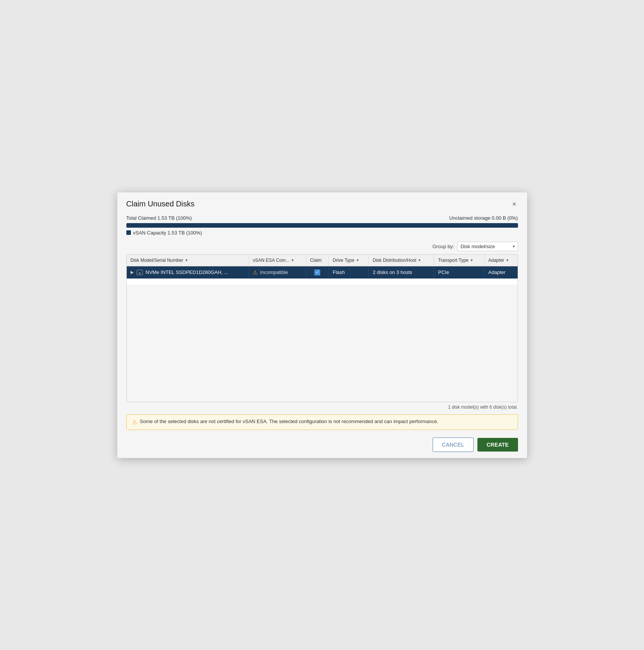 Image resolution: width=644 pixels, height=650 pixels. What do you see at coordinates (402, 260) in the screenshot?
I see `col-disk-distribution: Disk Distribution/Host ▼` at bounding box center [402, 260].